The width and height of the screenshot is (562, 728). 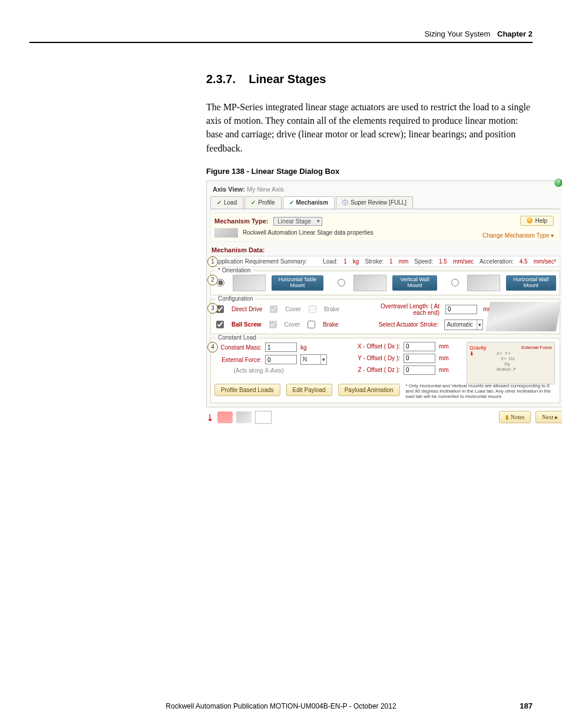 What do you see at coordinates (298, 222) in the screenshot?
I see `mechanism-type-select: Linear Stage` at bounding box center [298, 222].